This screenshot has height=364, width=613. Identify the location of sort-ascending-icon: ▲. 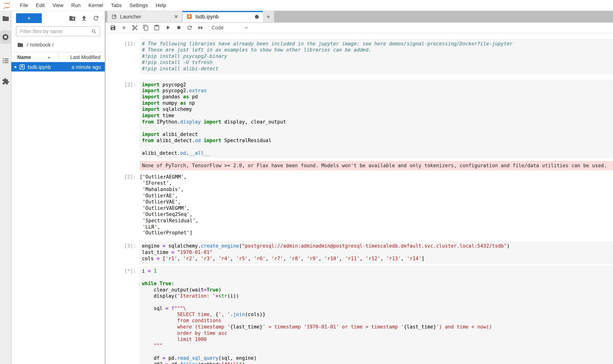
(49, 57).